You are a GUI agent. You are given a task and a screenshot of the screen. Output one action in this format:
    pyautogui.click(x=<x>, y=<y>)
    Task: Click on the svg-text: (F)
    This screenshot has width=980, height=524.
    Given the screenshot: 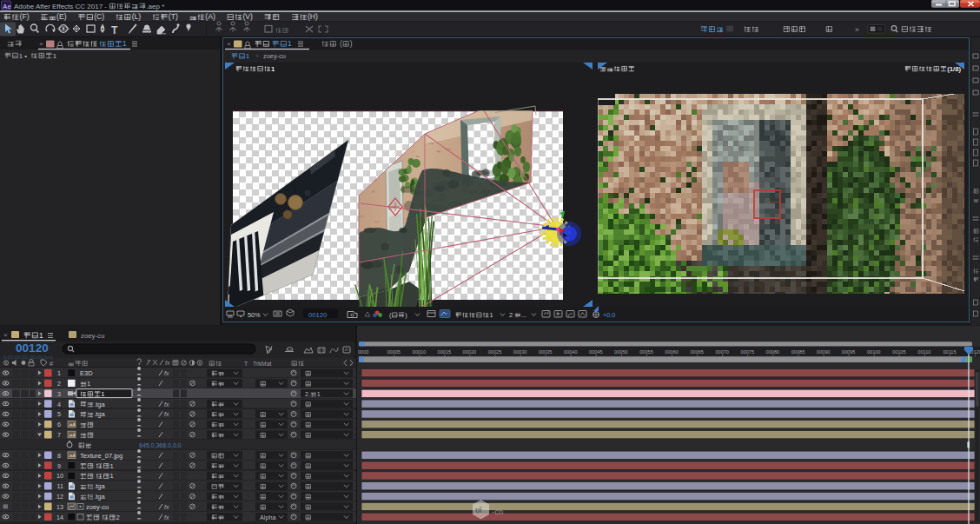 What is the action you would take?
    pyautogui.click(x=24, y=17)
    